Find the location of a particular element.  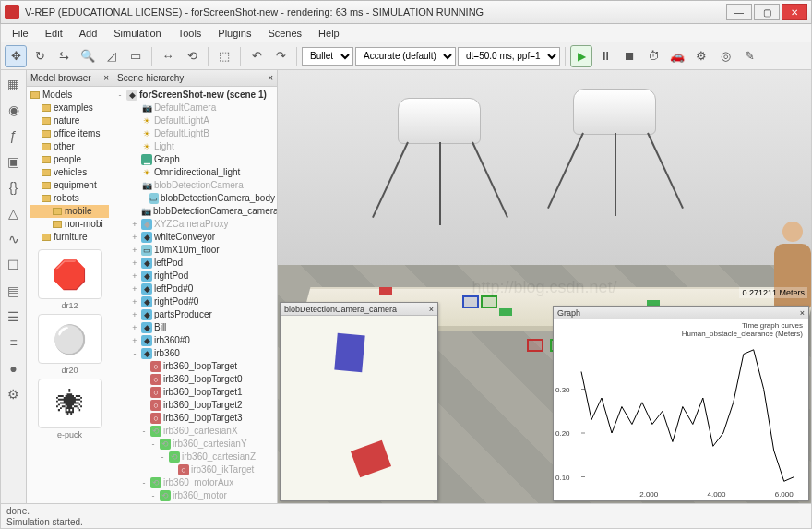

scene-hierarchy-close-icon: × is located at coordinates (270, 78).